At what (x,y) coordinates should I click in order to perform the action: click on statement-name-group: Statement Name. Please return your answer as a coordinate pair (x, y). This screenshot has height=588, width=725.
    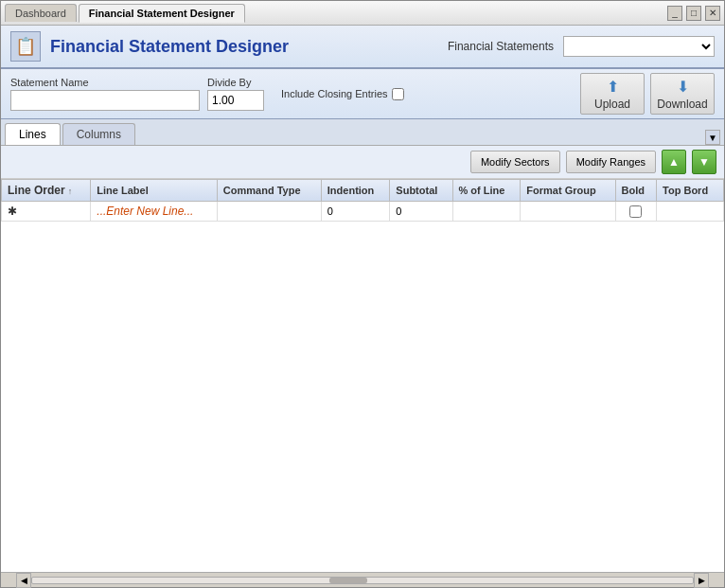
    Looking at the image, I should click on (105, 94).